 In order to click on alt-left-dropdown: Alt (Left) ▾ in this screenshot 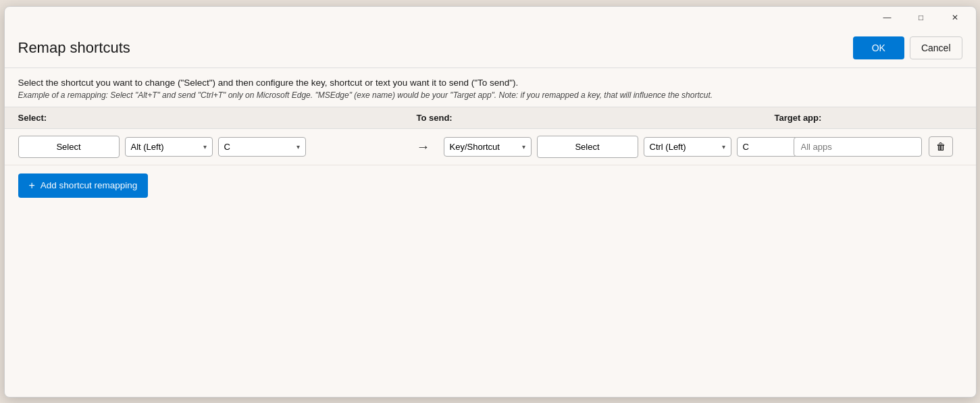, I will do `click(169, 147)`.